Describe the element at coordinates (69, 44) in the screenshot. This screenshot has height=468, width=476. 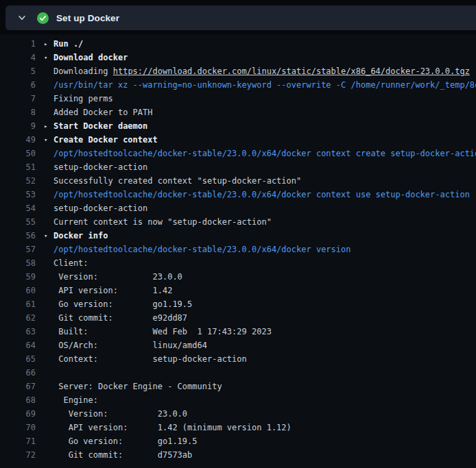
I see `log-text: Run ./` at that location.